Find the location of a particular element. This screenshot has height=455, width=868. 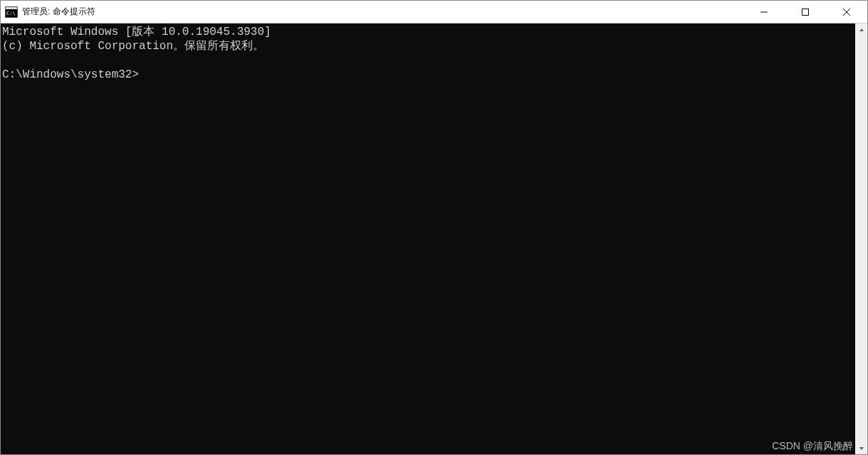

terminal-line: (c) Microsoft Corporation。保留所有权利。 is located at coordinates (429, 46).